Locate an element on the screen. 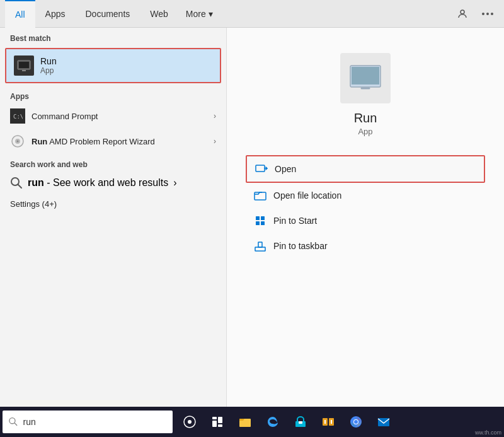  action-list: Open Open file location is located at coordinates (365, 207).